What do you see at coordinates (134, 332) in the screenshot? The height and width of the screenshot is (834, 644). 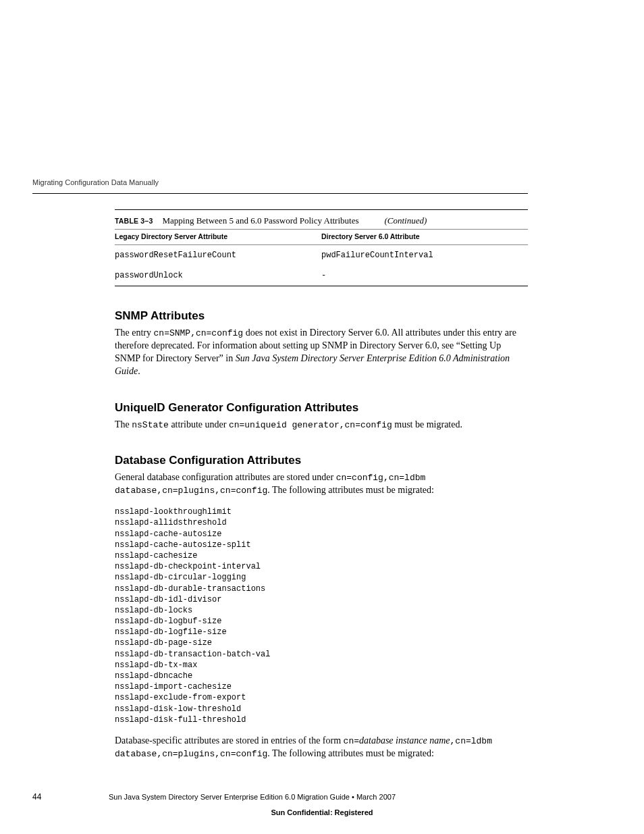 I see `text: The entry` at bounding box center [134, 332].